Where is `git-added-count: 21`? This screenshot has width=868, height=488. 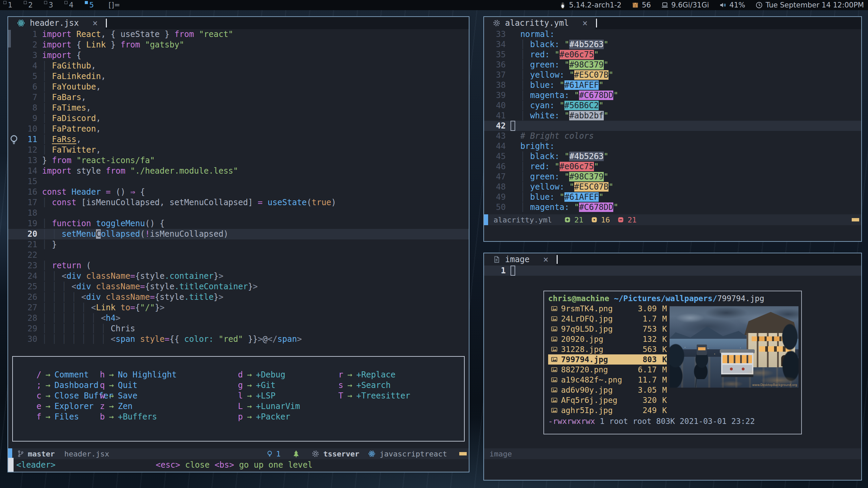 git-added-count: 21 is located at coordinates (579, 220).